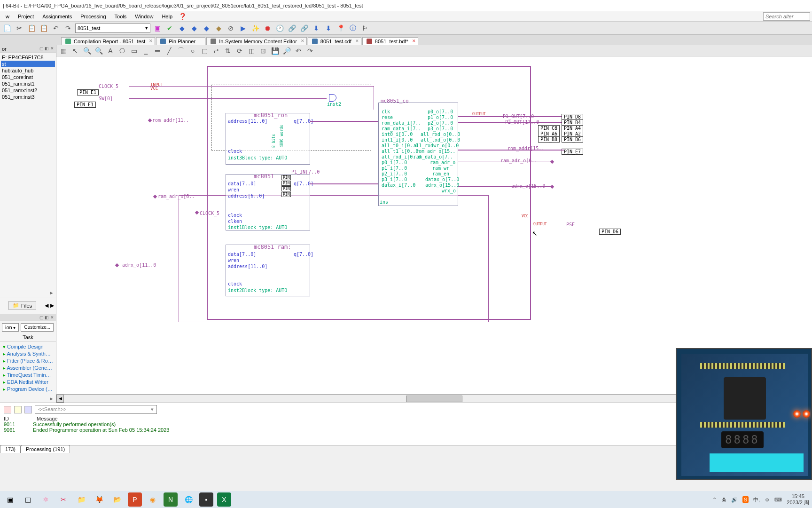 This screenshot has height=508, width=812. I want to click on menu-help: Help, so click(167, 16).